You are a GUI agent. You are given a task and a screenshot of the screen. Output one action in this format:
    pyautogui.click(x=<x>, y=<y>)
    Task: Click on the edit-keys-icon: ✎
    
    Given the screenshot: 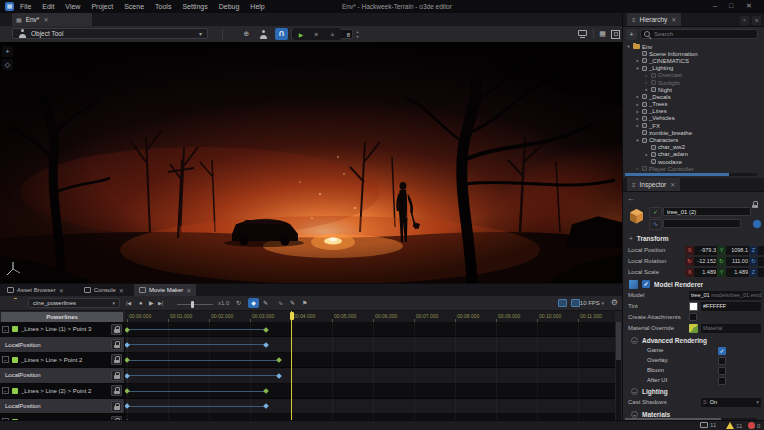 What is the action you would take?
    pyautogui.click(x=266, y=304)
    